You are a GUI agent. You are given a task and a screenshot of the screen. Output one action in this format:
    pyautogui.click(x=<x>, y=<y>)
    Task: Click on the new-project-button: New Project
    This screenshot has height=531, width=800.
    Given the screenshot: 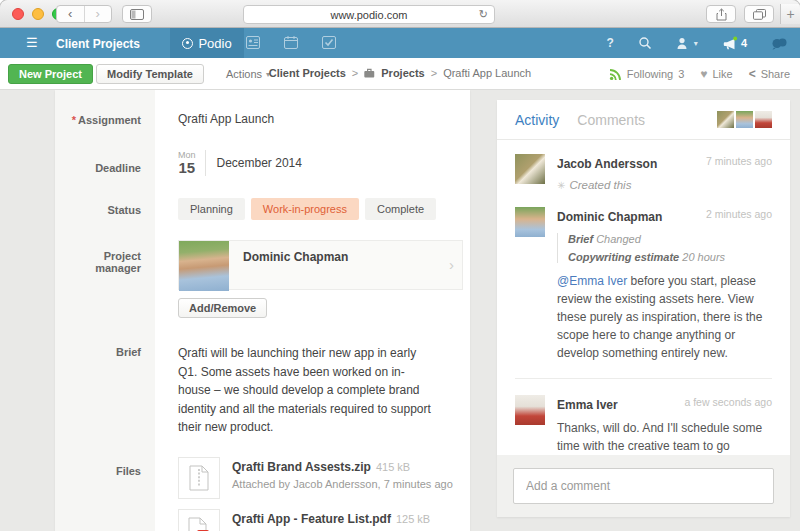 What is the action you would take?
    pyautogui.click(x=50, y=74)
    